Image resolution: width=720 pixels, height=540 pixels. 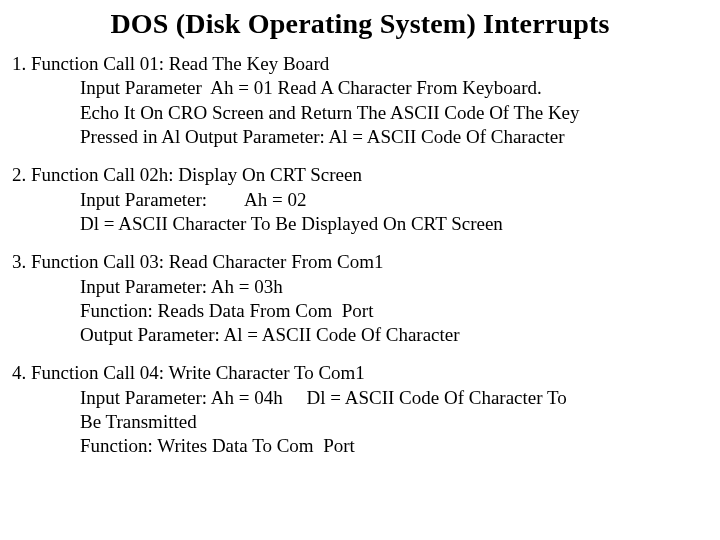 What do you see at coordinates (19, 174) in the screenshot?
I see `entry-number: 2.` at bounding box center [19, 174].